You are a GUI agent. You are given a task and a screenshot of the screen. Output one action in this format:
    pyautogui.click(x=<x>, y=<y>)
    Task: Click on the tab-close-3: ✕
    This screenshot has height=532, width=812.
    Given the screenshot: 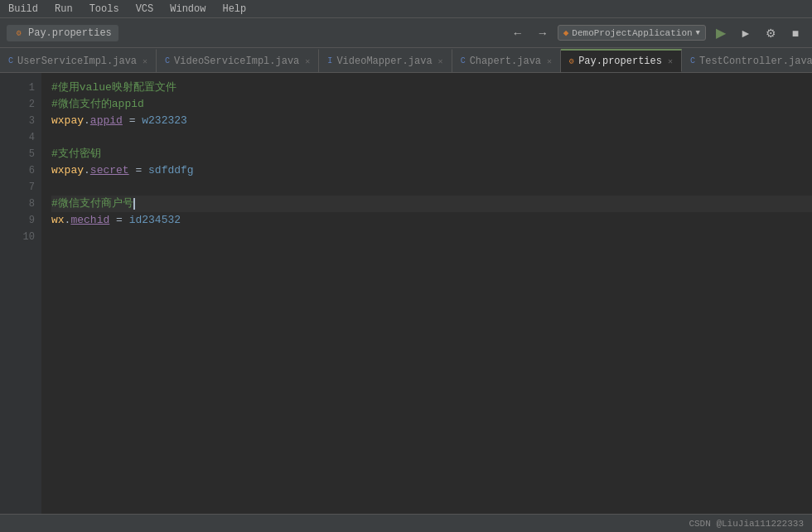 What is the action you would take?
    pyautogui.click(x=441, y=61)
    